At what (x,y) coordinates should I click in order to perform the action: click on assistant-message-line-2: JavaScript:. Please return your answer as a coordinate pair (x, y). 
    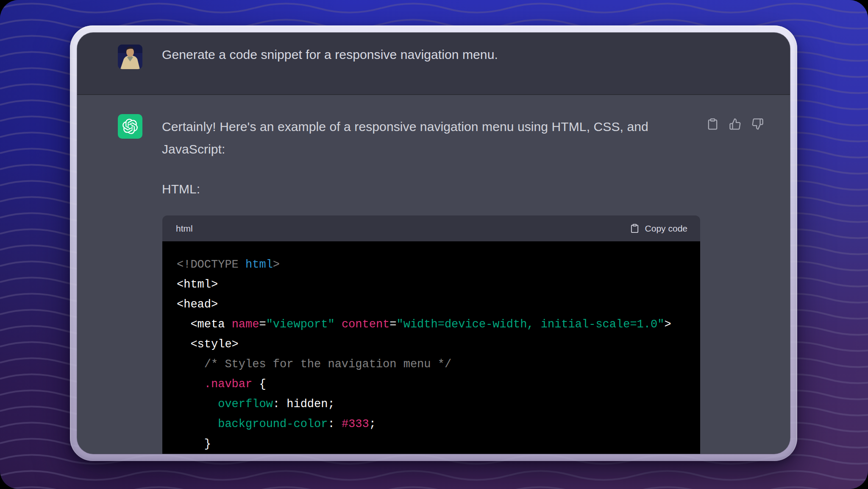
    Looking at the image, I should click on (405, 149).